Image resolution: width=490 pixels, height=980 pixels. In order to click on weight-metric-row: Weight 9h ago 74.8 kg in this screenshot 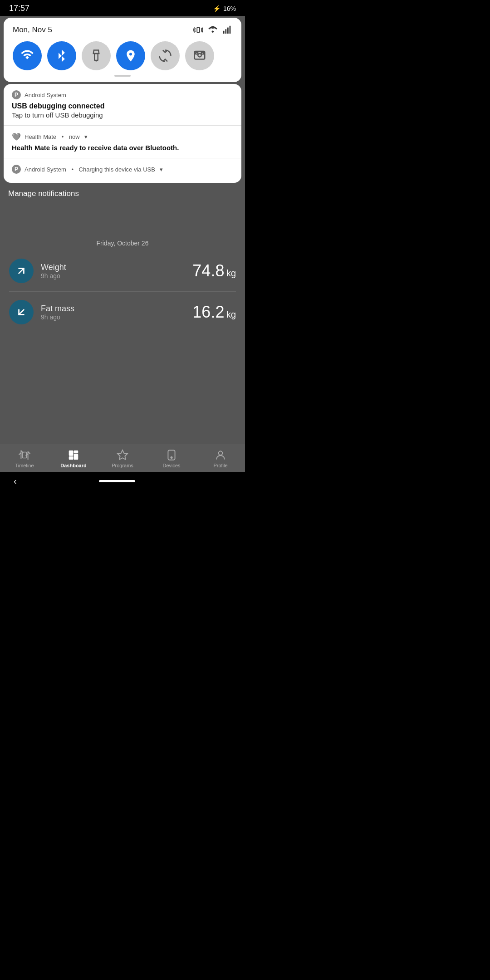, I will do `click(122, 271)`.